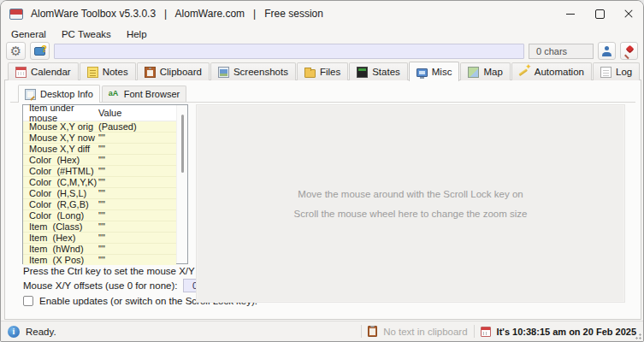 Image resolution: width=644 pixels, height=342 pixels. What do you see at coordinates (322, 331) in the screenshot?
I see `statusbar: Ready. No text in clipboard It's 10:38:1…` at bounding box center [322, 331].